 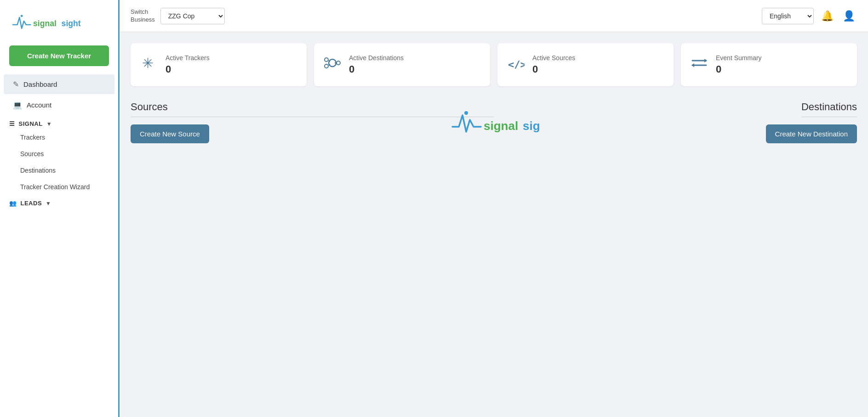 What do you see at coordinates (177, 16) in the screenshot?
I see `header-left: Switch Business ZZG Cop` at bounding box center [177, 16].